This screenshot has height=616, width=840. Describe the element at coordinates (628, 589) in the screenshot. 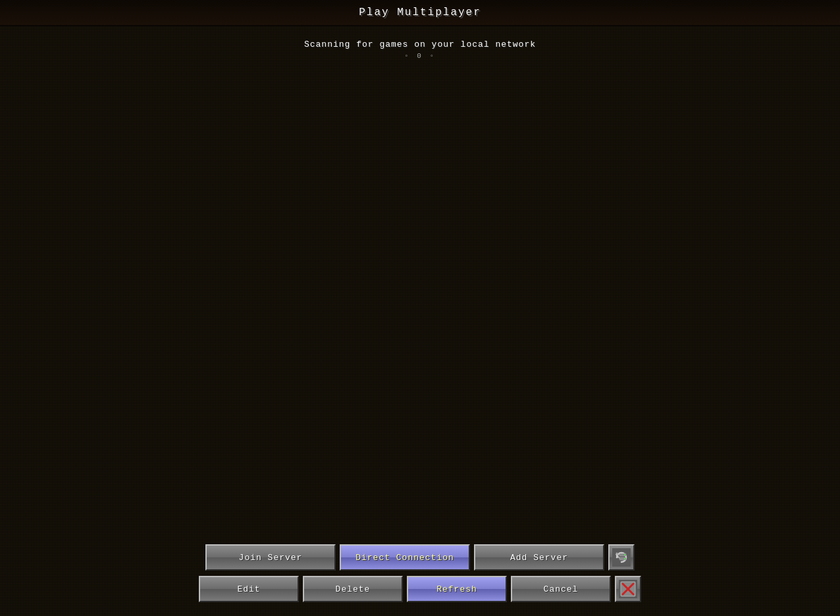

I see `close-icon-button` at that location.